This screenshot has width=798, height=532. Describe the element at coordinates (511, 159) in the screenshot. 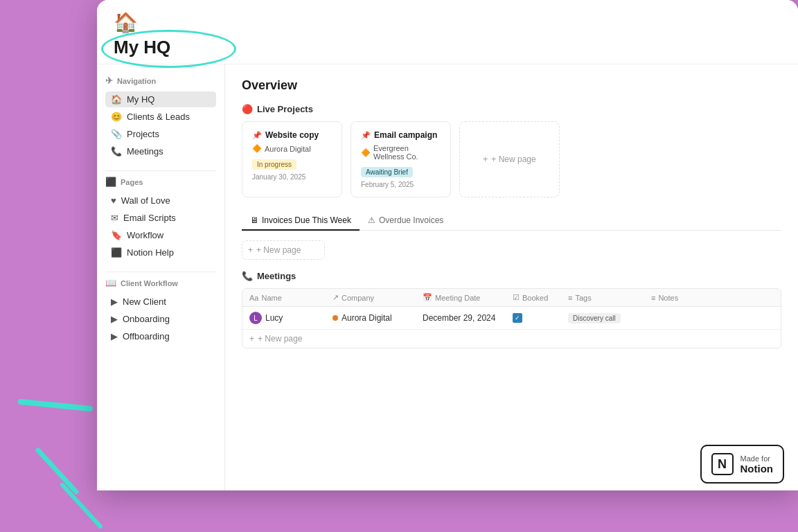

I see `projects-grid: 📌 Website copy 🔶 Aurora Digital In progr…` at that location.